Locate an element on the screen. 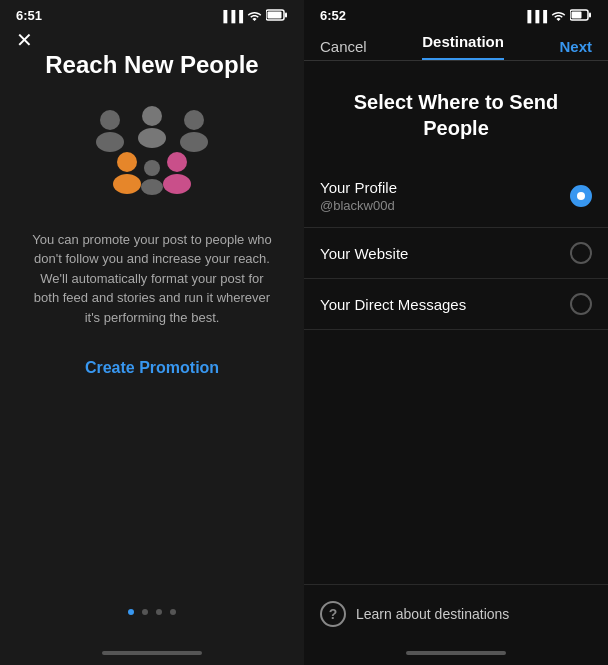 This screenshot has height=665, width=608. status-bar-right: 6:52 ▐▐▐ is located at coordinates (456, 14).